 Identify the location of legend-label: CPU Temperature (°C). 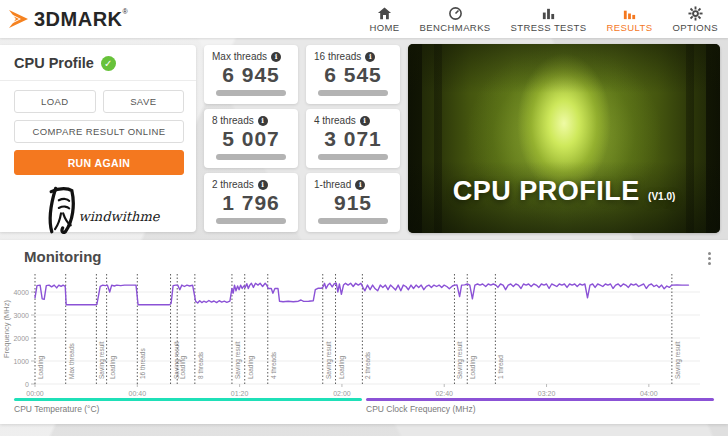
(188, 409).